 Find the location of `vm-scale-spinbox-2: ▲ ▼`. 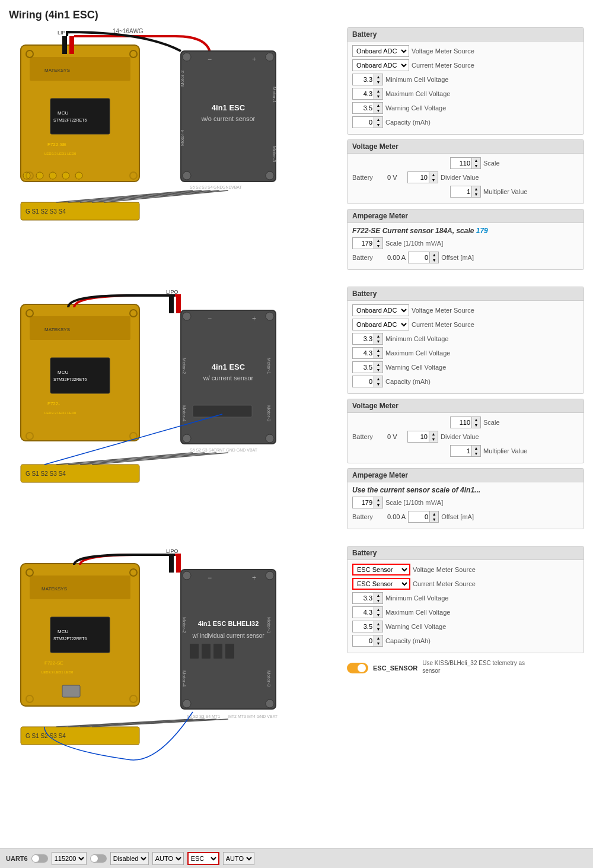

vm-scale-spinbox-2: ▲ ▼ is located at coordinates (466, 422).